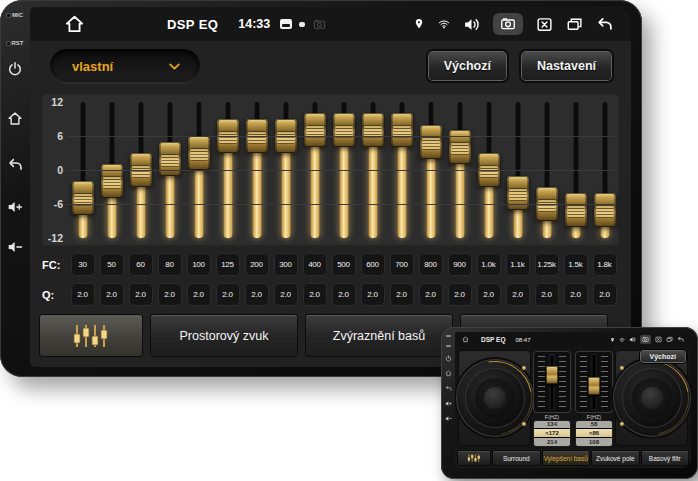 The image size is (698, 481). Describe the element at coordinates (474, 458) in the screenshot. I see `mini-tab-equalizer` at that location.